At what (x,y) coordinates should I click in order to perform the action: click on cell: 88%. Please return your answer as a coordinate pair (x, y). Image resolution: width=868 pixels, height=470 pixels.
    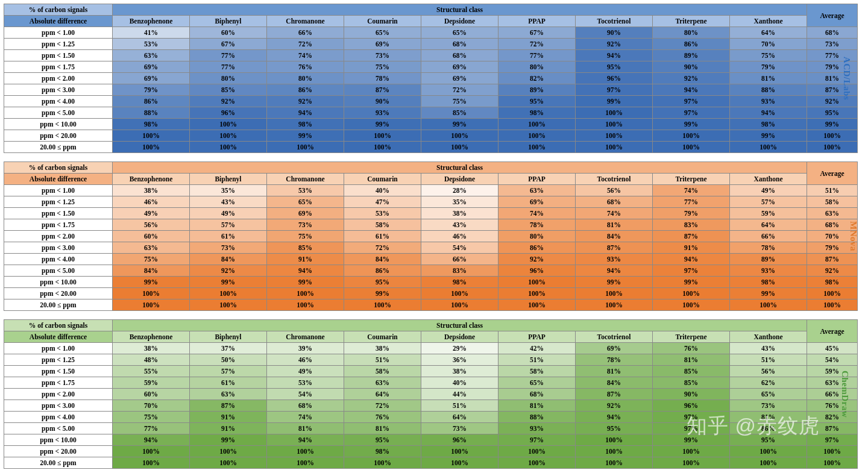
    Looking at the image, I should click on (769, 90).